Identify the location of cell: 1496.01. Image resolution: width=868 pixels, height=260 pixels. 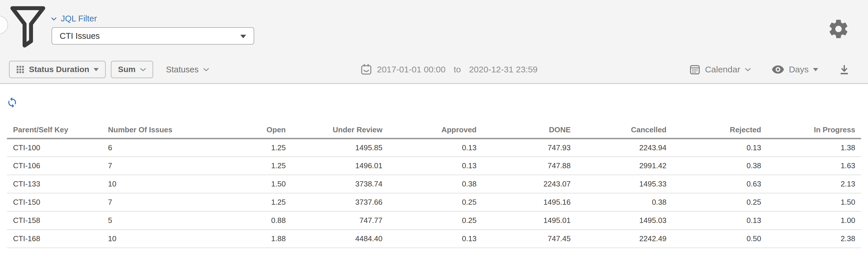
(334, 166).